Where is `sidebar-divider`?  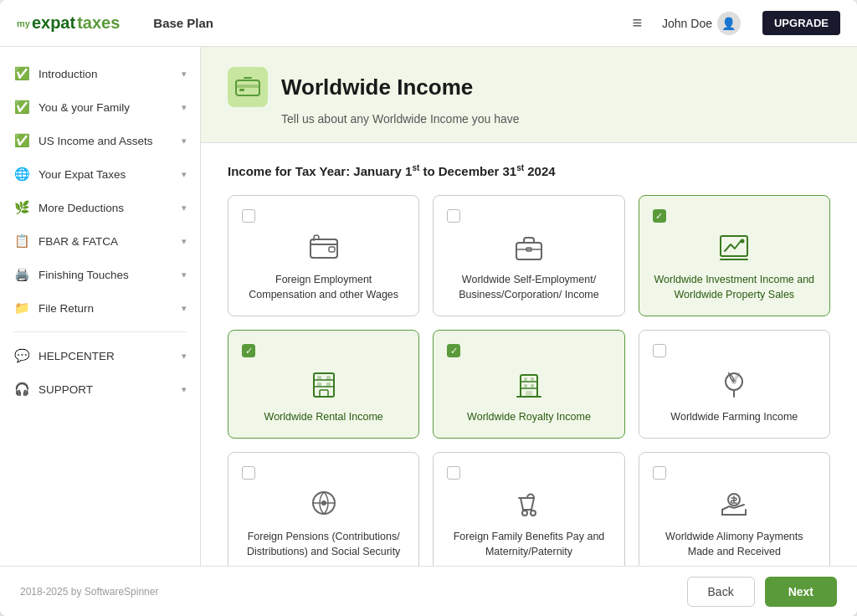
sidebar-divider is located at coordinates (100, 331).